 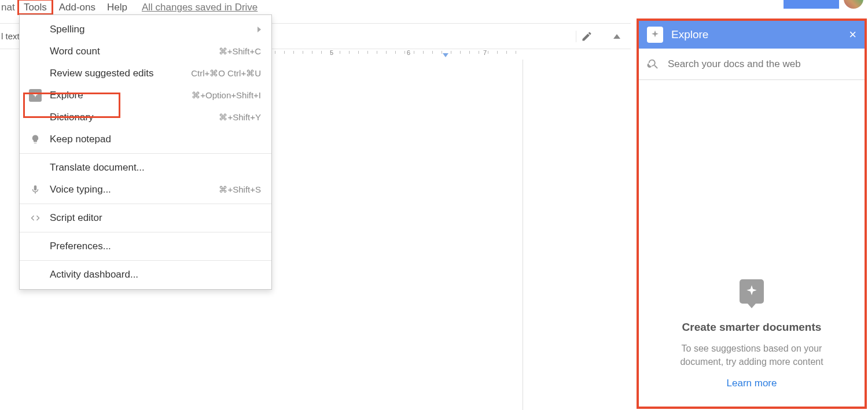 What do you see at coordinates (446, 56) in the screenshot?
I see `ruler-indent-marker` at bounding box center [446, 56].